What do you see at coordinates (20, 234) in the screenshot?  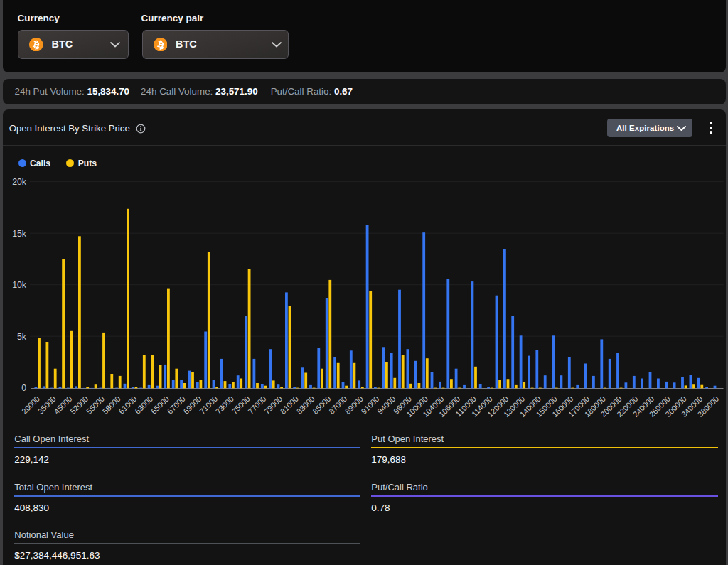 I see `svg-text: 15k` at bounding box center [20, 234].